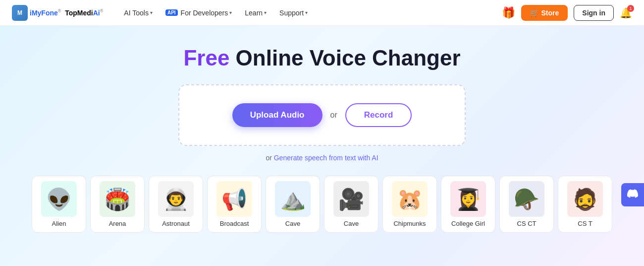  I want to click on voice-card-label-cs_ct: CS CT, so click(527, 223).